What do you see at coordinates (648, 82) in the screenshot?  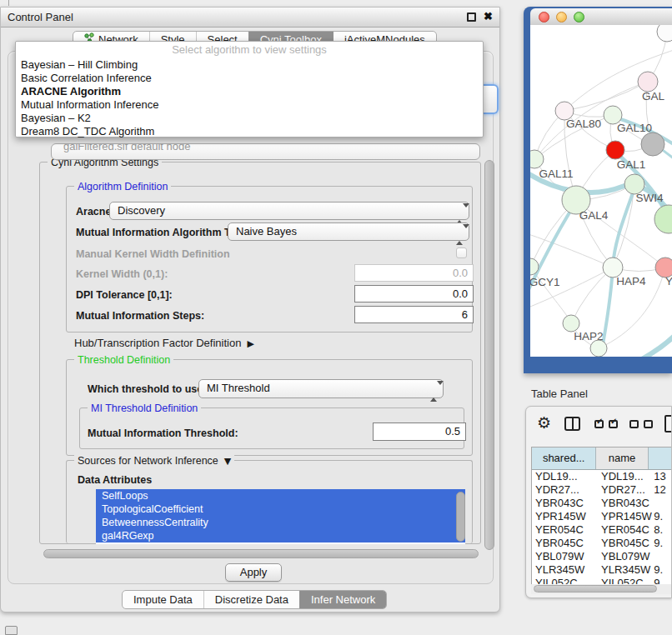 I see `node-gal` at bounding box center [648, 82].